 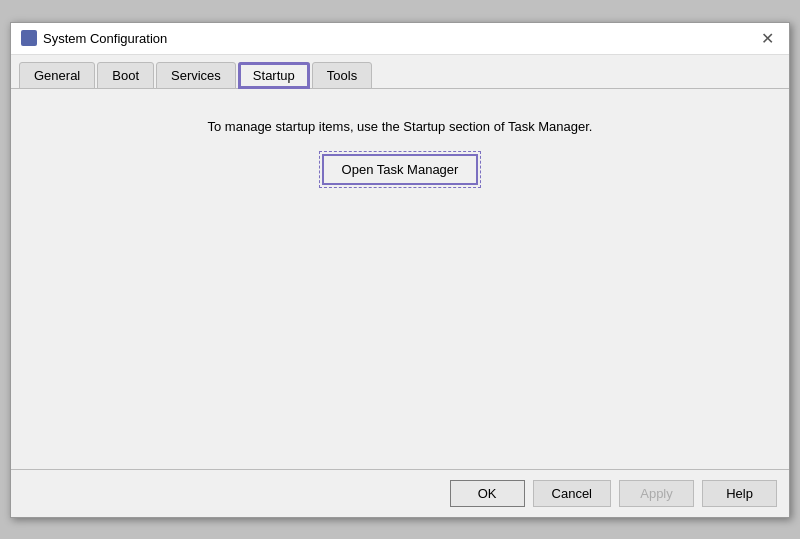 I want to click on ok-button: OK, so click(x=488, y=494).